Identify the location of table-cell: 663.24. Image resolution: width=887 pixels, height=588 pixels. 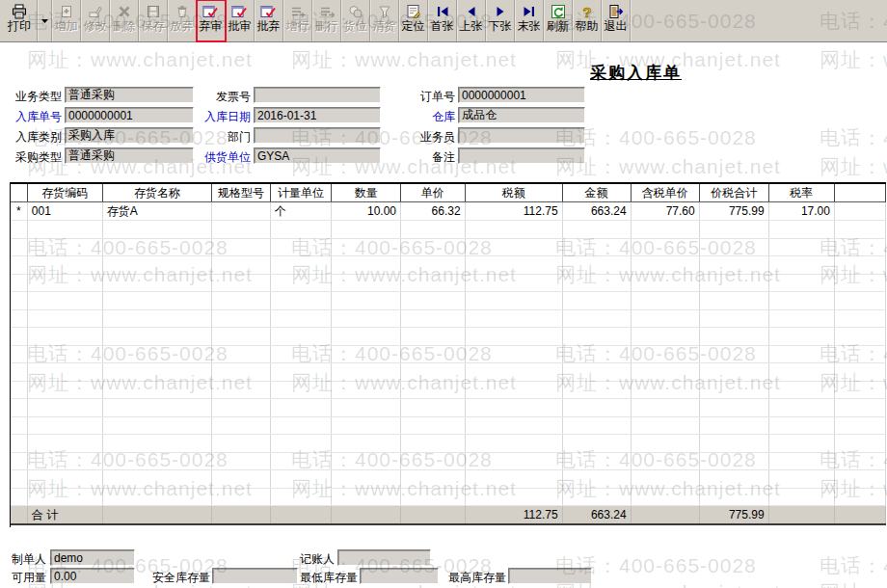
(596, 212).